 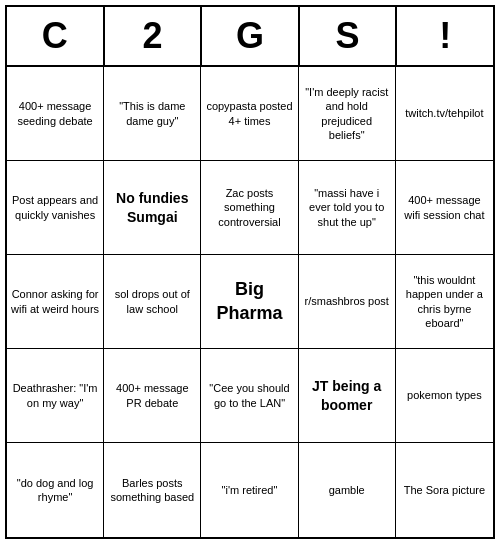 I want to click on bingo-cell-15: Deathrasher: "I'm on my way", so click(x=56, y=396).